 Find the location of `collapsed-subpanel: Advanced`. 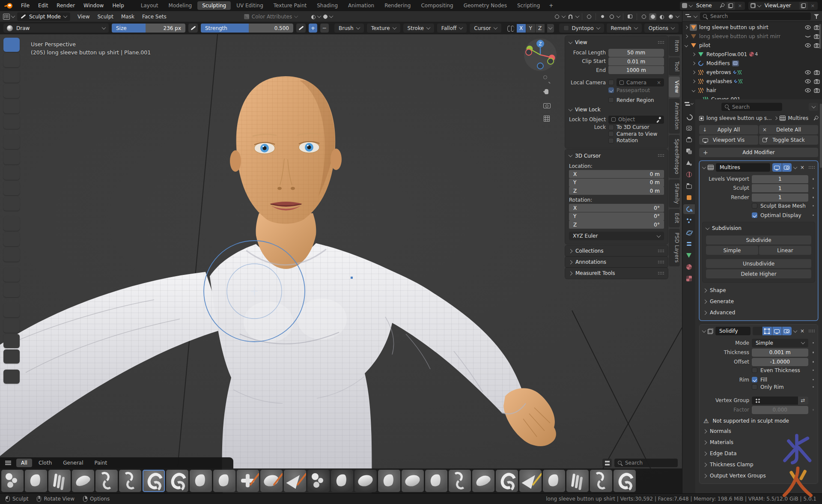

collapsed-subpanel: Advanced is located at coordinates (759, 313).